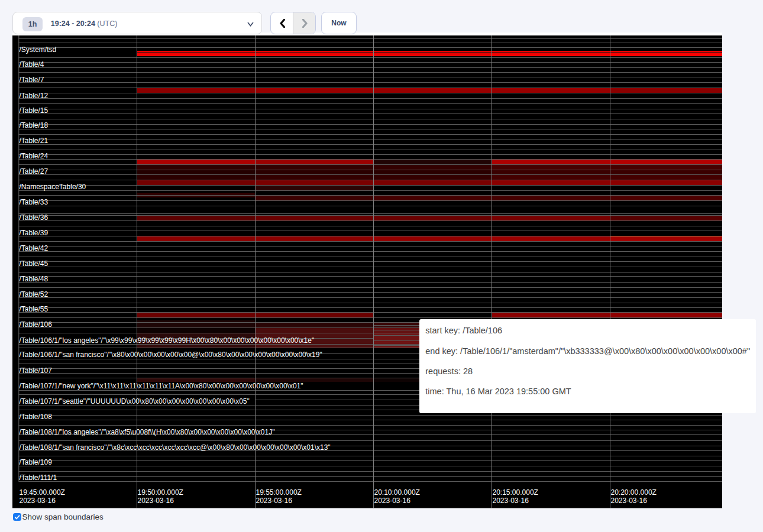 Image resolution: width=763 pixels, height=532 pixels. Describe the element at coordinates (175, 447) in the screenshot. I see `svg-text:/Table/108/1/"san francisco"/": /Table/108/1/"san francisco"/"\x8c\xcc\x…` at that location.